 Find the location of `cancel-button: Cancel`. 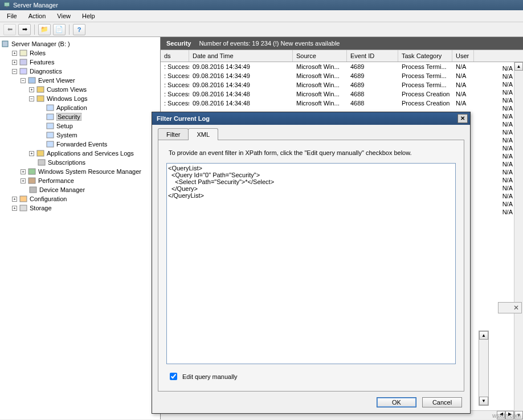

cancel-button: Cancel is located at coordinates (442, 402).